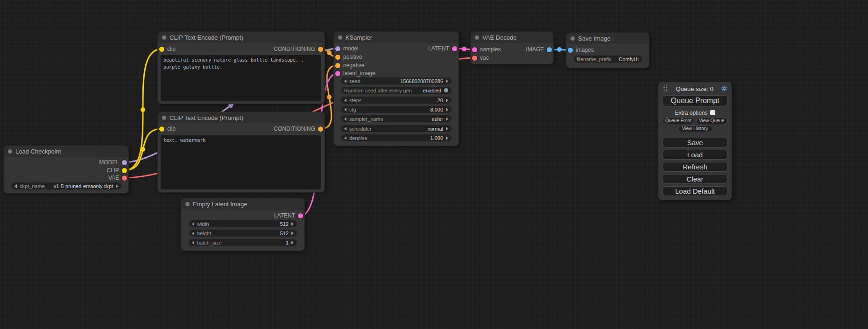 The image size is (868, 329). I want to click on widget-label: sampler_name, so click(366, 119).